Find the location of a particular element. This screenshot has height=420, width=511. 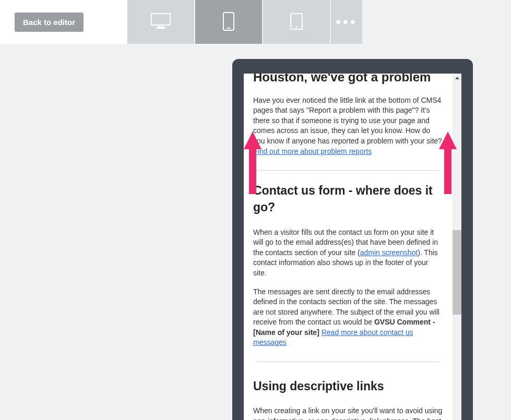

device-desktop-button is located at coordinates (161, 22).